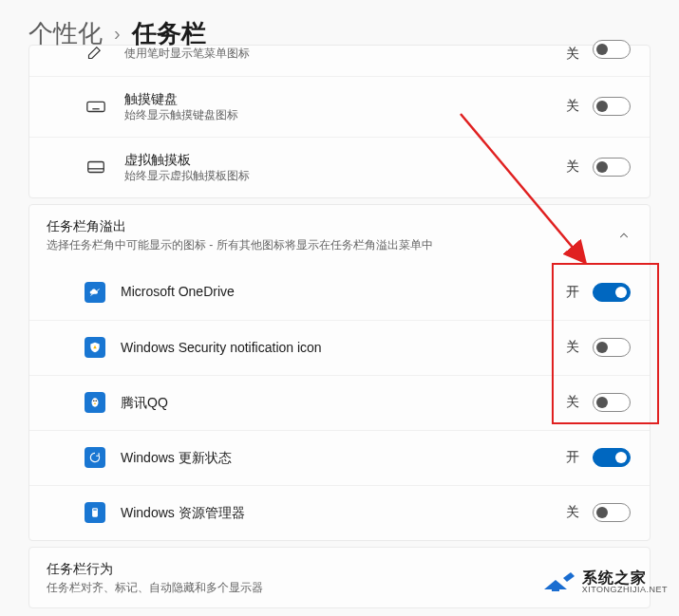 The width and height of the screenshot is (679, 616). What do you see at coordinates (340, 402) in the screenshot?
I see `row-qq: 腾讯QQ 关` at bounding box center [340, 402].